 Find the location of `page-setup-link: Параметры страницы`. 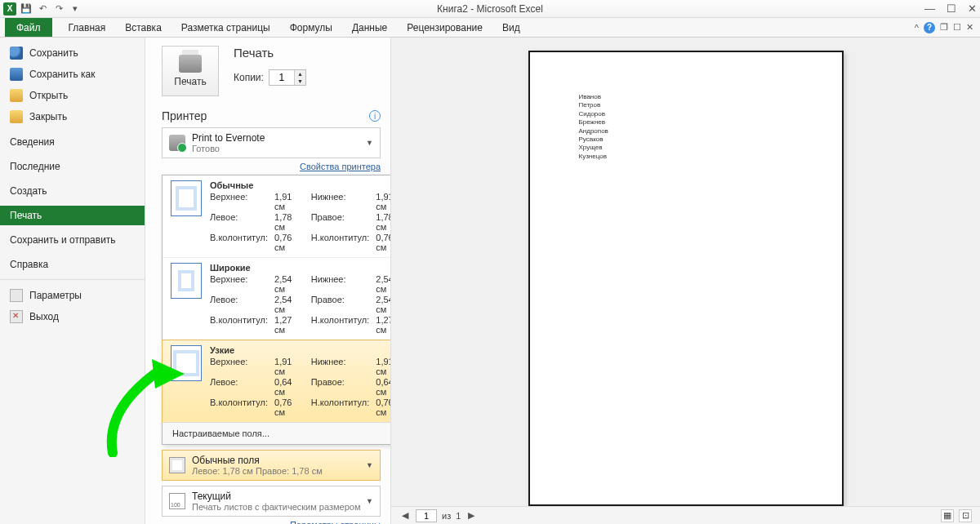

page-setup-link: Параметры страницы is located at coordinates (271, 522).